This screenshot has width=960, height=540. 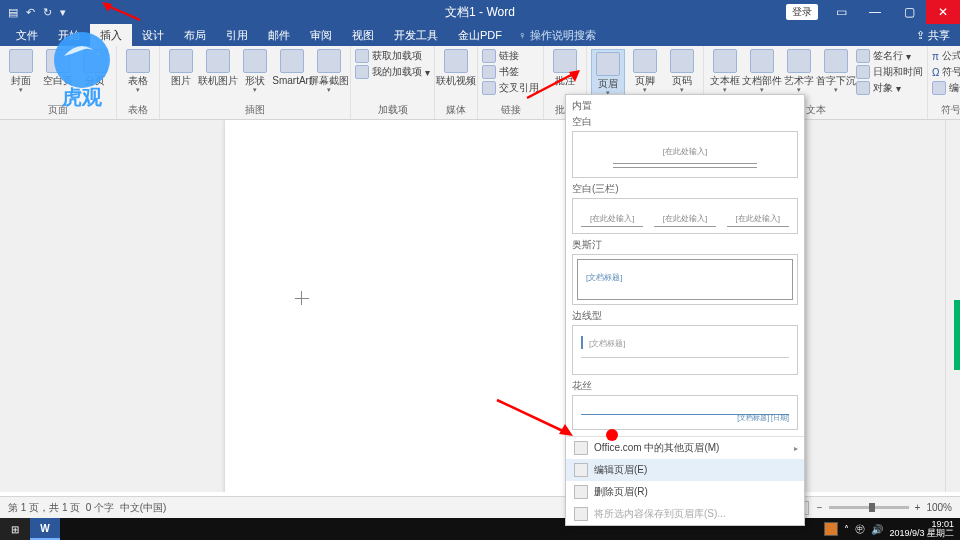 I want to click on number-button: 编号, so click(x=946, y=88).